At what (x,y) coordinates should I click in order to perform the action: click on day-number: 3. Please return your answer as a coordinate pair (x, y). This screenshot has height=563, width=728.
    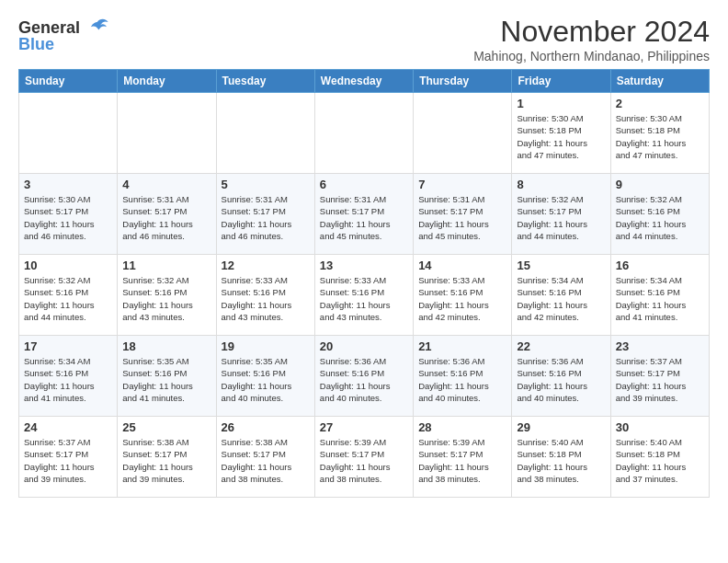
    Looking at the image, I should click on (68, 184).